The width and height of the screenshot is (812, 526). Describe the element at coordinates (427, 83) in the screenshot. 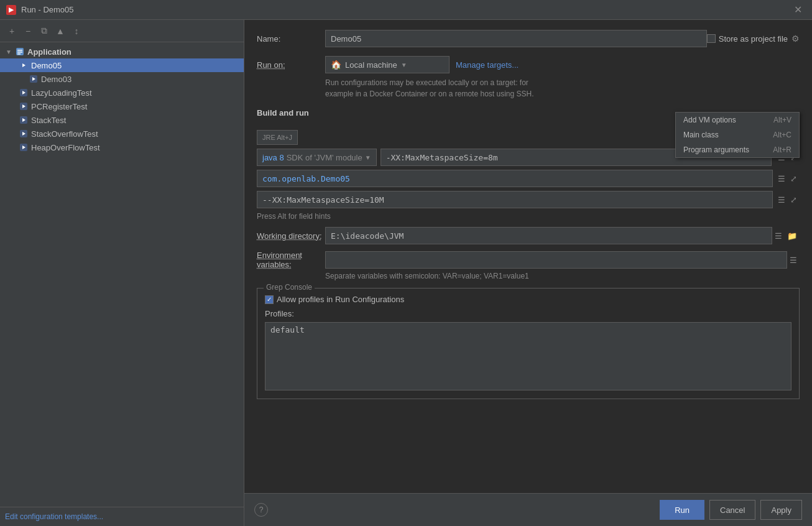

I see `run-on-desc-line1: Run configurations may be executed local…` at that location.